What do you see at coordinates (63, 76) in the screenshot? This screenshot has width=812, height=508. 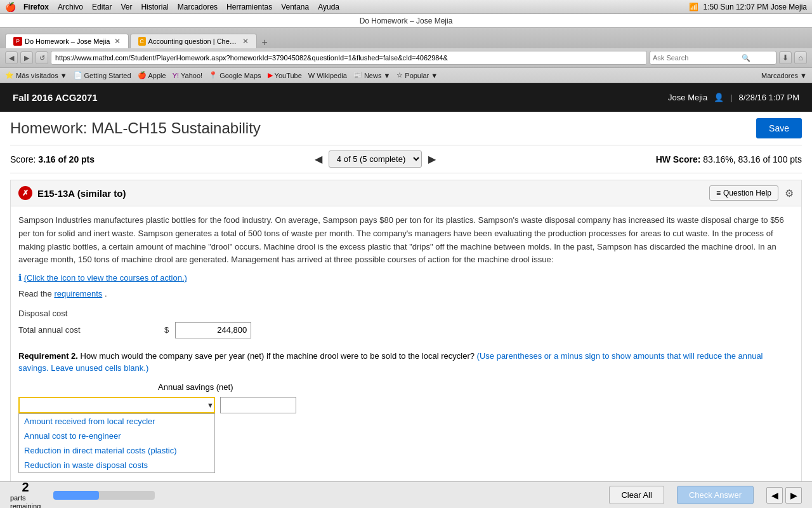 I see `bookmark-mas-arrow: ▼` at bounding box center [63, 76].